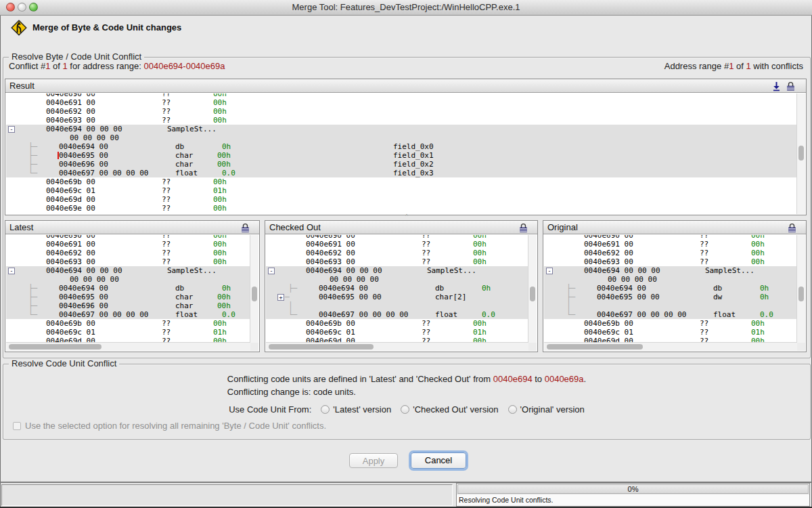 The height and width of the screenshot is (508, 812). I want to click on listing-text: 0040e69b 00, so click(609, 324).